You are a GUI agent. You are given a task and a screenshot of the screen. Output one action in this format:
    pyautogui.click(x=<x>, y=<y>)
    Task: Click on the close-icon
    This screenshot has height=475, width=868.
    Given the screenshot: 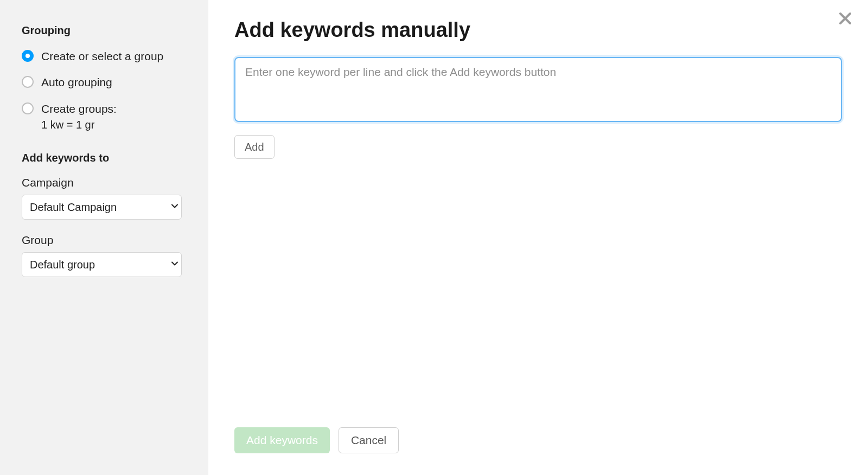 What is the action you would take?
    pyautogui.click(x=845, y=23)
    